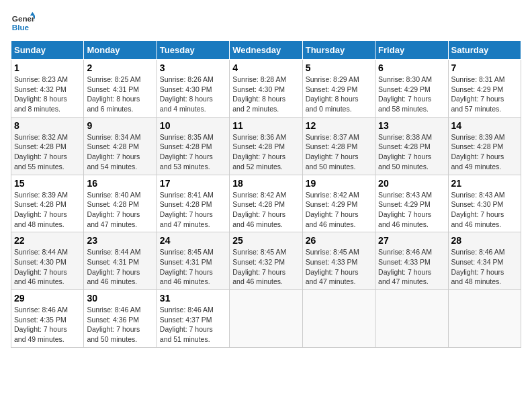 This screenshot has width=532, height=411. What do you see at coordinates (266, 23) in the screenshot?
I see `header: General Blue` at bounding box center [266, 23].